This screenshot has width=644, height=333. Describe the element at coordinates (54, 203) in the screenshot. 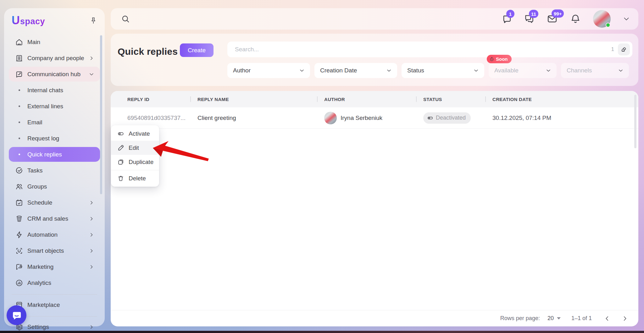

I see `sidebar-item-schedule: Schedule` at that location.